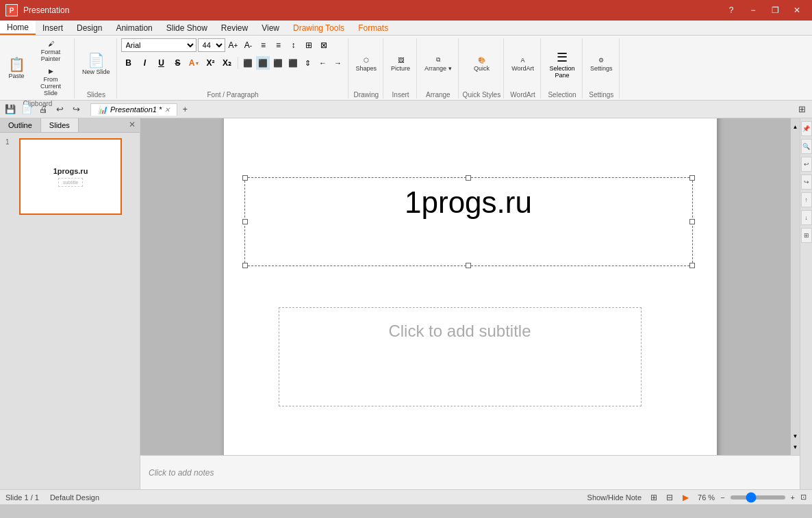 Image resolution: width=812 pixels, height=518 pixels. Describe the element at coordinates (245, 178) in the screenshot. I see `handle-tl` at that location.